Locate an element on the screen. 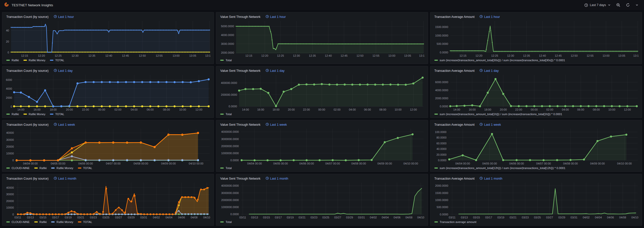  panel-header: Transaction Count (by source) Last 1 day is located at coordinates (108, 71).